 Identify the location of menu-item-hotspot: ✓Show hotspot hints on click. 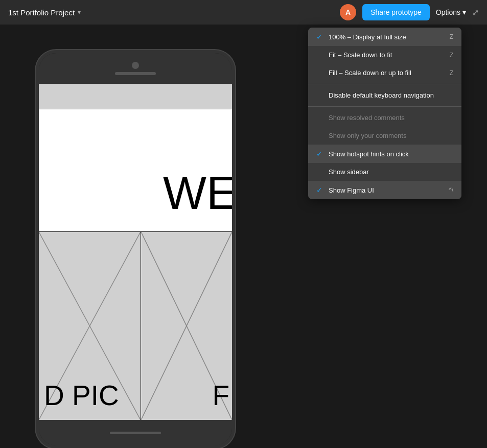
(385, 154).